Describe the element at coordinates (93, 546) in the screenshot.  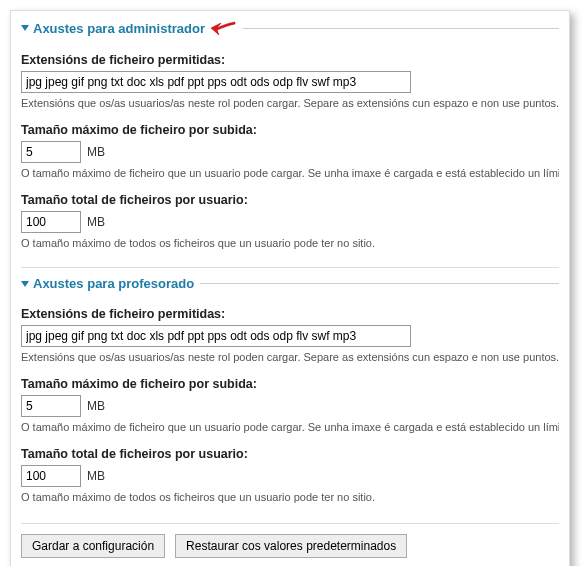
I see `save-button: Gardar a configuración` at that location.